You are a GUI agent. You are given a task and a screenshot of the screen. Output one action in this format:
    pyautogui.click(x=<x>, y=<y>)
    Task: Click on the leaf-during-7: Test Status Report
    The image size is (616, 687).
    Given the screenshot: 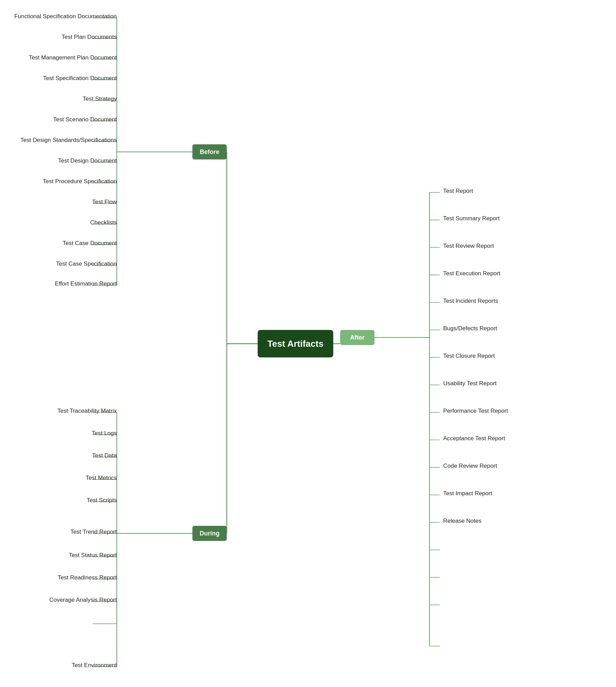 What is the action you would take?
    pyautogui.click(x=93, y=555)
    